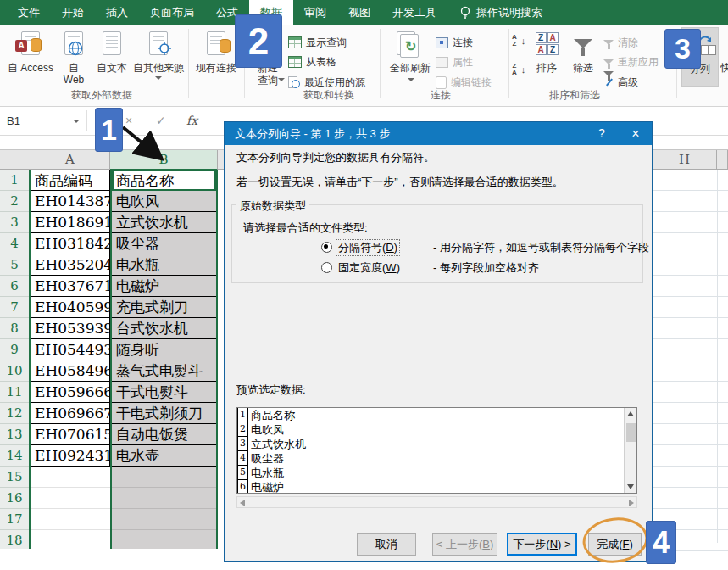 Image resolution: width=728 pixels, height=570 pixels. I want to click on column-header-a: A, so click(70, 159).